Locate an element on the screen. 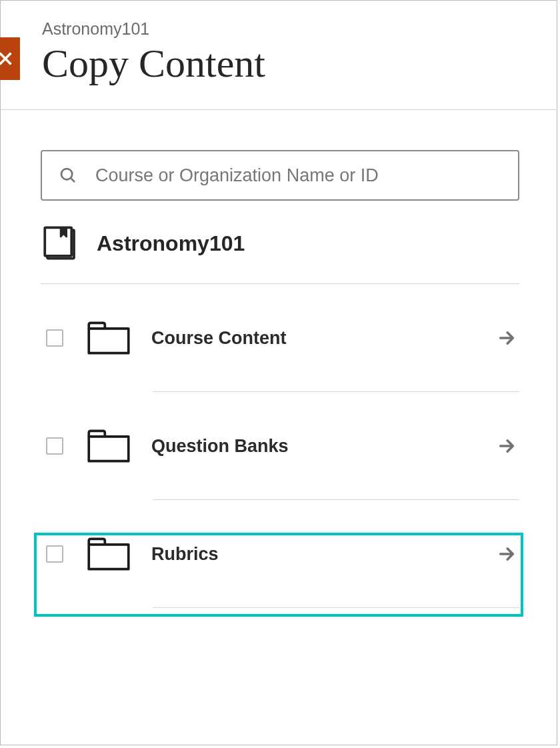  breadcrumb: Astronomy101 is located at coordinates (299, 29).